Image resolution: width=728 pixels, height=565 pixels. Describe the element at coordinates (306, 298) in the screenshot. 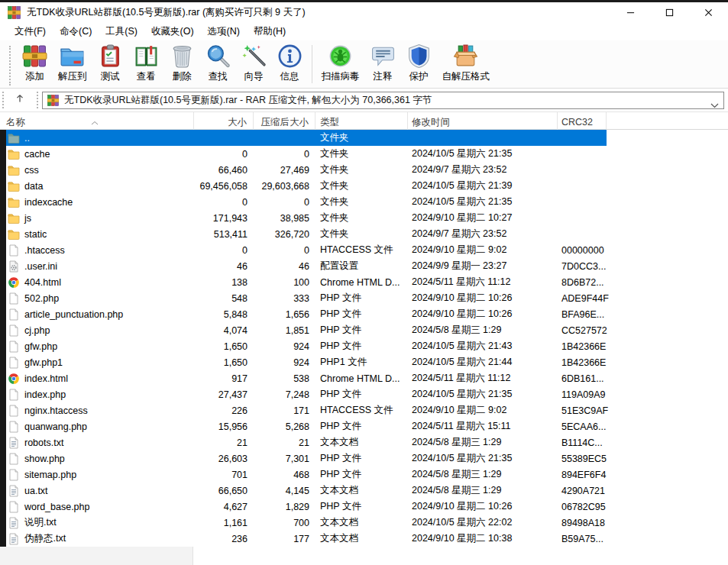

I see `table-row: 502.php548333PHP 文件2024/9/10 星期二 10:26AD…` at that location.